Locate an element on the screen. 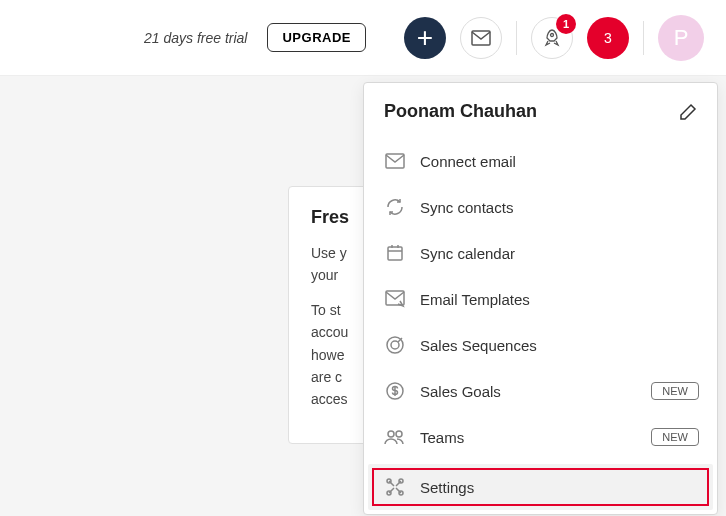 This screenshot has height=516, width=726. menu-settings: Settings is located at coordinates (540, 487).